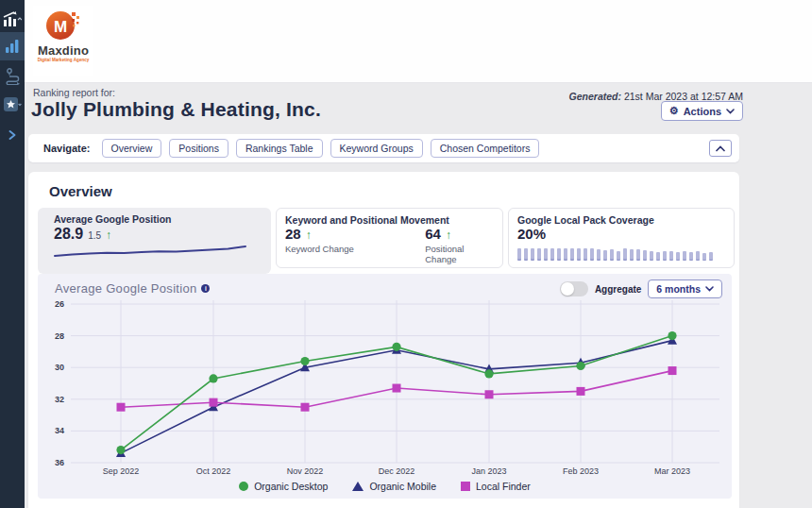  I want to click on legend-local-finder: Local Finder, so click(496, 486).